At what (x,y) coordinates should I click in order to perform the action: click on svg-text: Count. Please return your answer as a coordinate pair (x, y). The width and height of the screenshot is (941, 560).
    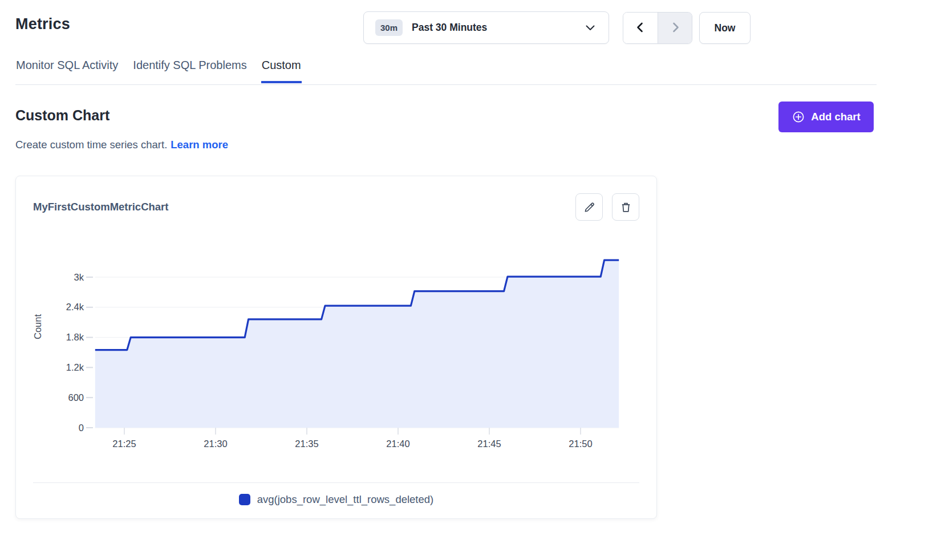
    Looking at the image, I should click on (38, 327).